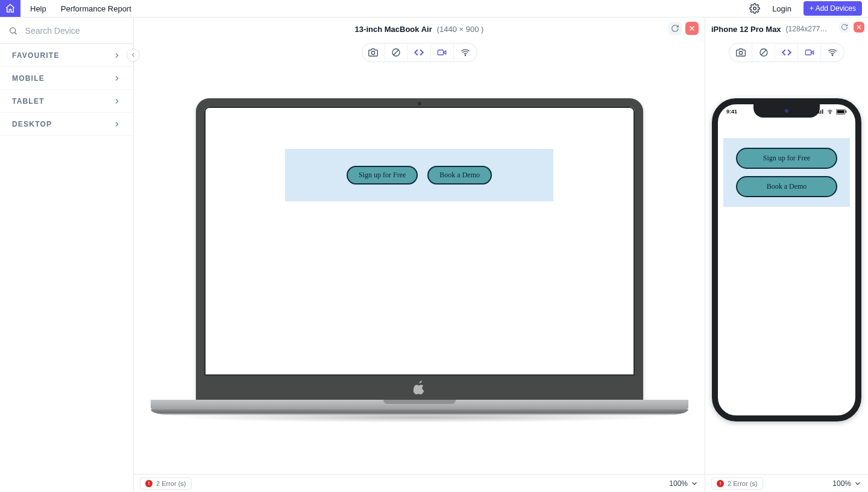 The height and width of the screenshot is (492, 868). I want to click on help-link: Help, so click(39, 8).